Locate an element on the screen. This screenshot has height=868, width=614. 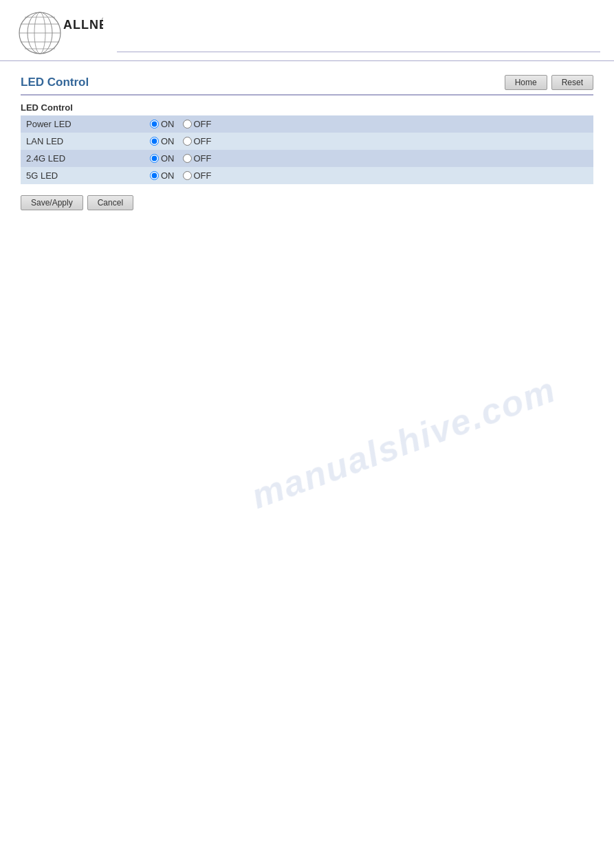
led-table-row: LAN LEDONOFF is located at coordinates (307, 142).